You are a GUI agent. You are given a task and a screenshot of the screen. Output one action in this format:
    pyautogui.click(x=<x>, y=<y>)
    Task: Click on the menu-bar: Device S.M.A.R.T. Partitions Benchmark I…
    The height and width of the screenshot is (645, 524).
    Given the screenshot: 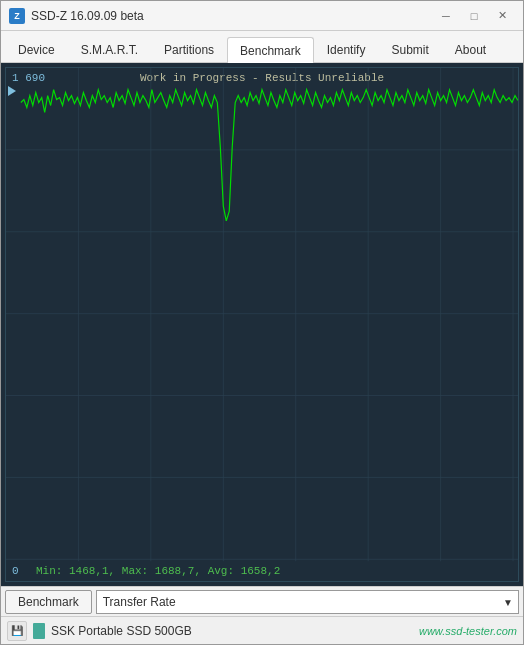 What is the action you would take?
    pyautogui.click(x=262, y=47)
    